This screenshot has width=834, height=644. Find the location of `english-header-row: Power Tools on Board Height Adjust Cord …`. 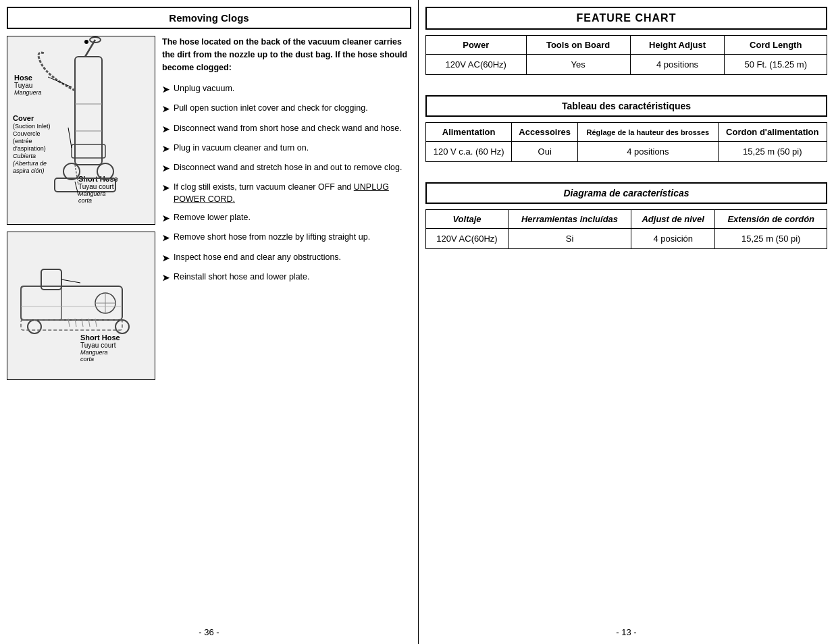

english-header-row: Power Tools on Board Height Adjust Cord … is located at coordinates (627, 45).